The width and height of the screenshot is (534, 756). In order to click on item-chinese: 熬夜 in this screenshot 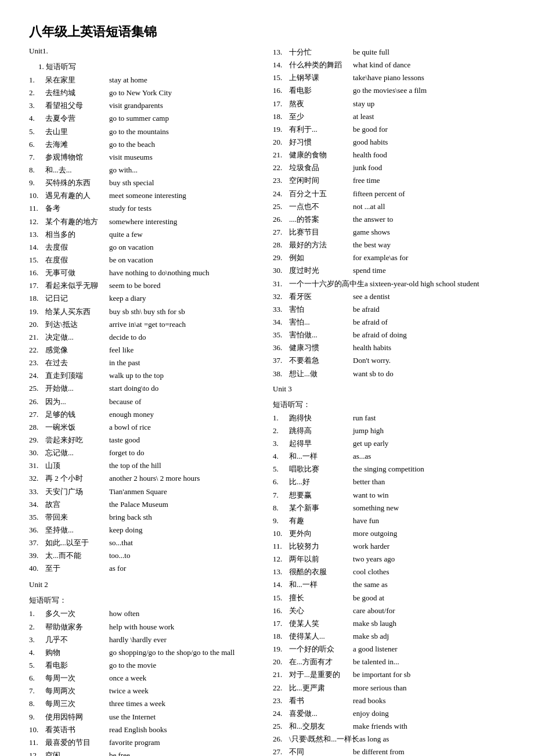, I will do `click(321, 104)`.